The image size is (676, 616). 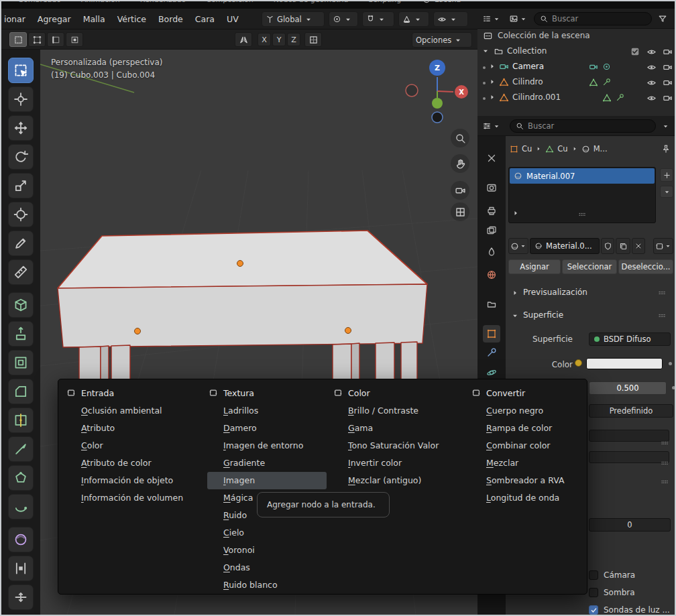 What do you see at coordinates (527, 411) in the screenshot?
I see `node-menu-item: Cuerpo negro` at bounding box center [527, 411].